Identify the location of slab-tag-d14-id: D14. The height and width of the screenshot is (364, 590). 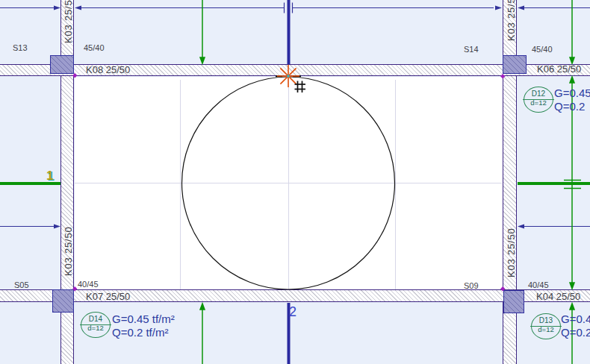
(96, 318).